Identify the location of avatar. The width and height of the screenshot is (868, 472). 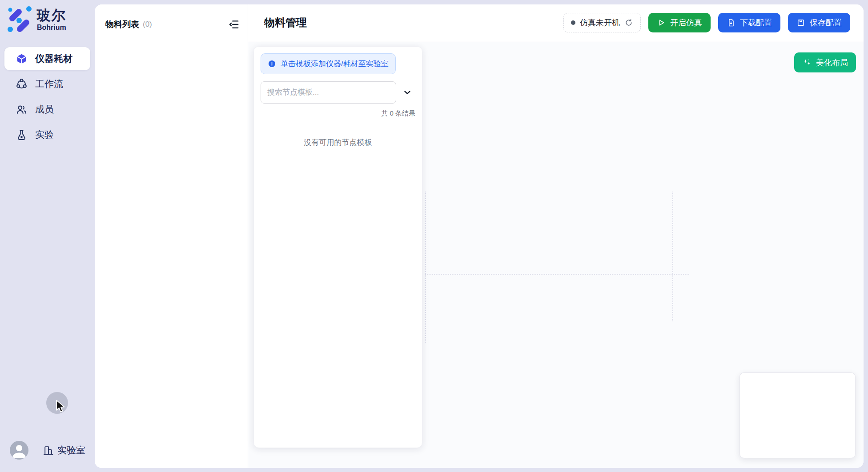
(19, 450).